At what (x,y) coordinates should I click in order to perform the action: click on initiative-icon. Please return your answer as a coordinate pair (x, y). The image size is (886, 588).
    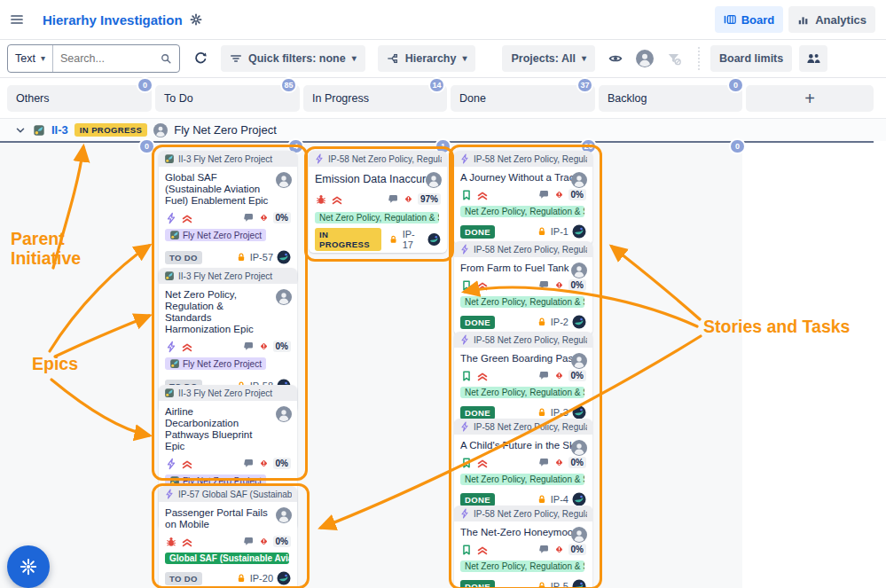
    Looking at the image, I should click on (39, 130).